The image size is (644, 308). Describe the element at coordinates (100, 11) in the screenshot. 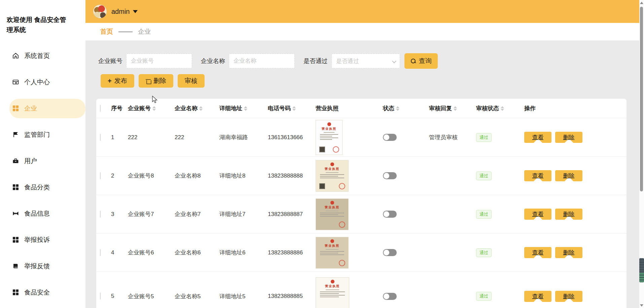

I see `avatar` at that location.